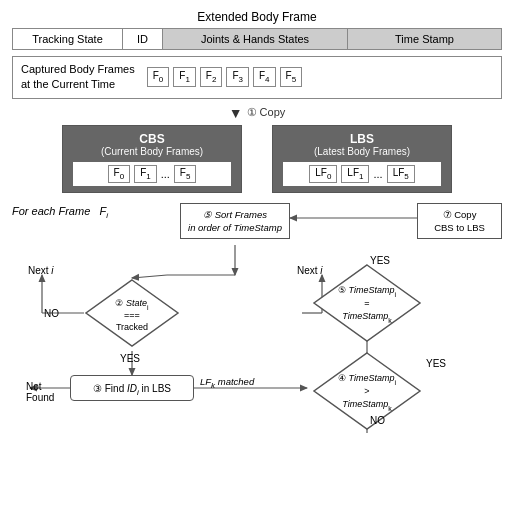 This screenshot has width=514, height=517. I want to click on cbs-subtitle: (Current Body Frames), so click(152, 152).